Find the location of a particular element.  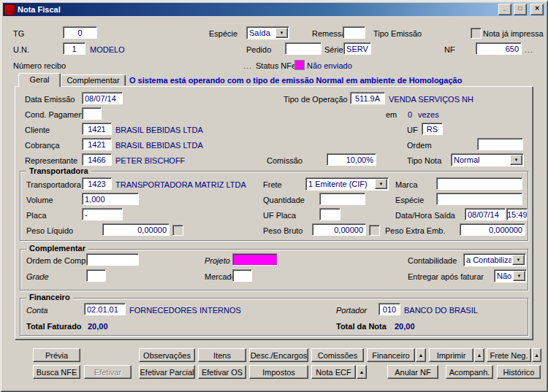

total-da-nota-value: 20,00 is located at coordinates (405, 327).